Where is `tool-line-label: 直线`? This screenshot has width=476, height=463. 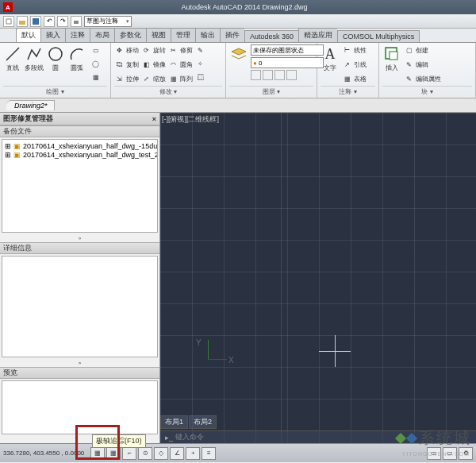
tool-line-label: 直线 is located at coordinates (13, 68).